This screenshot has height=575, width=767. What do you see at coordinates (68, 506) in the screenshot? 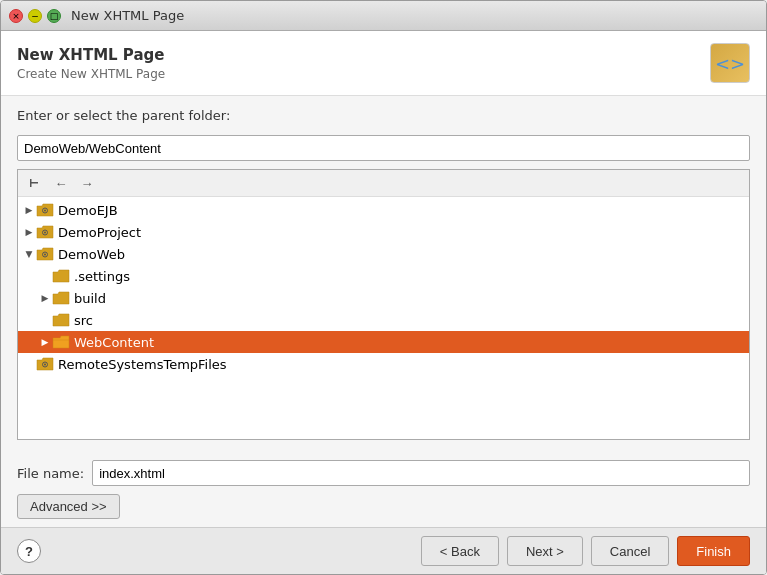
I see `advanced-button: Advanced >>` at bounding box center [68, 506].